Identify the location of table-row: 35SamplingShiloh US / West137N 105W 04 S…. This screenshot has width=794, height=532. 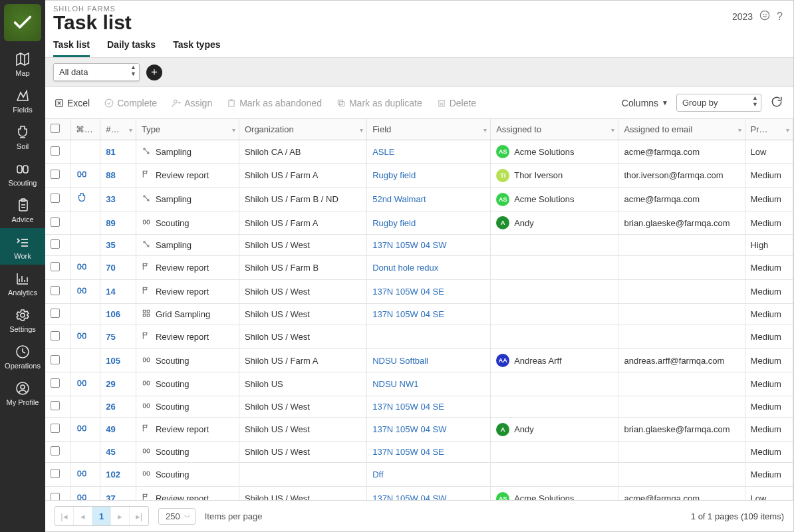
(419, 245).